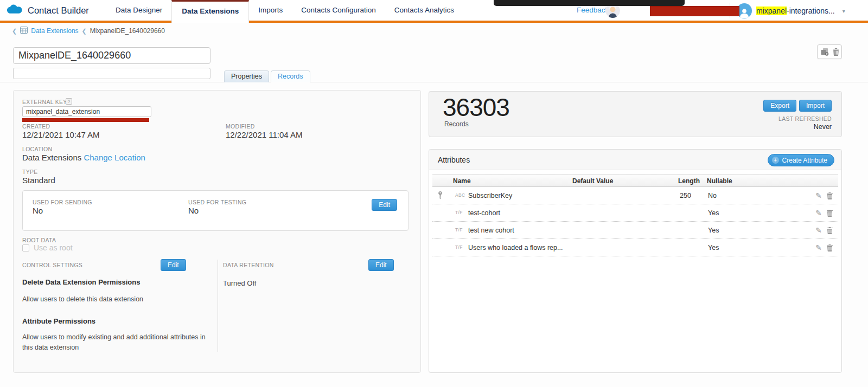  Describe the element at coordinates (457, 124) in the screenshot. I see `records-label: Records` at that location.